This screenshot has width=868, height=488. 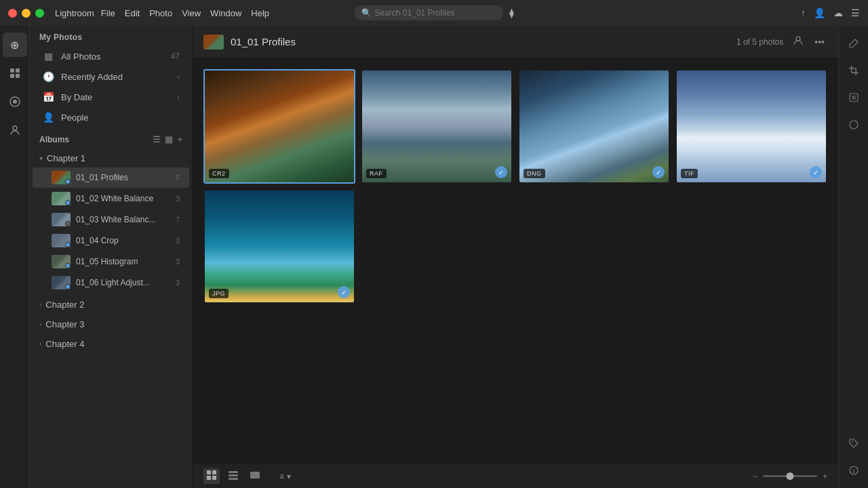 What do you see at coordinates (26, 14) in the screenshot?
I see `minimize-button` at bounding box center [26, 14].